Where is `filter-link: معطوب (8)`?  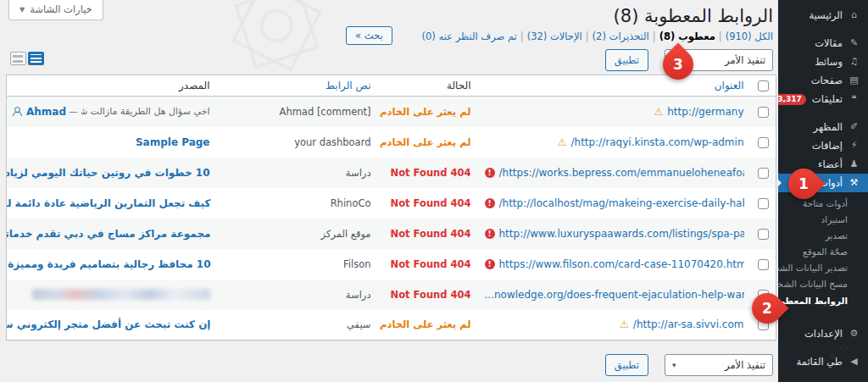 filter-link: معطوب (8) is located at coordinates (687, 36).